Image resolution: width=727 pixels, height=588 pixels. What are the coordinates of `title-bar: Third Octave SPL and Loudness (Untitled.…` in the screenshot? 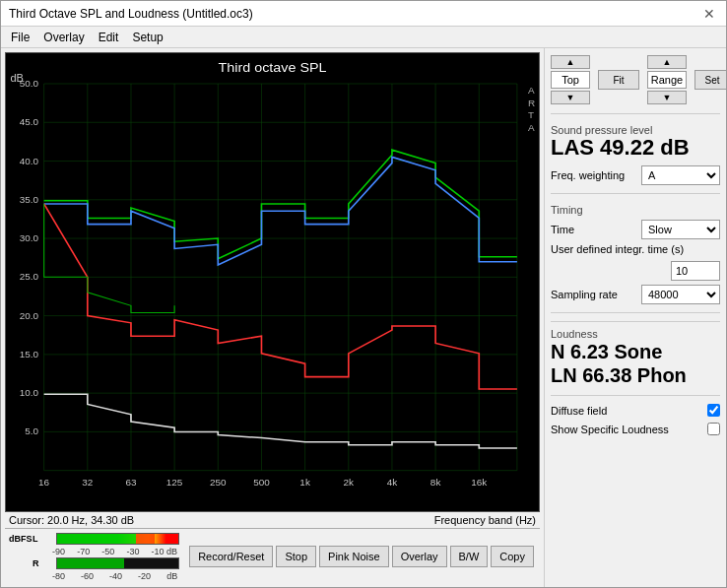 It's located at (364, 14).